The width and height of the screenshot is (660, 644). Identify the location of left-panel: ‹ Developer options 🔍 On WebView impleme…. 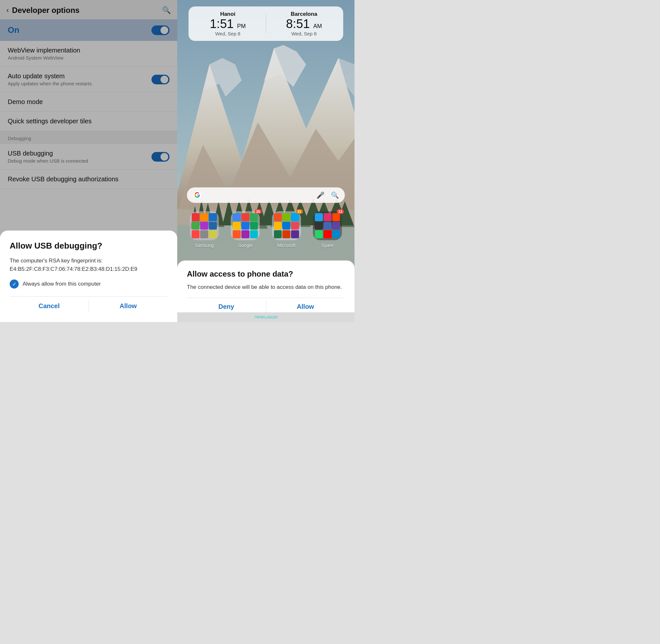
(89, 161).